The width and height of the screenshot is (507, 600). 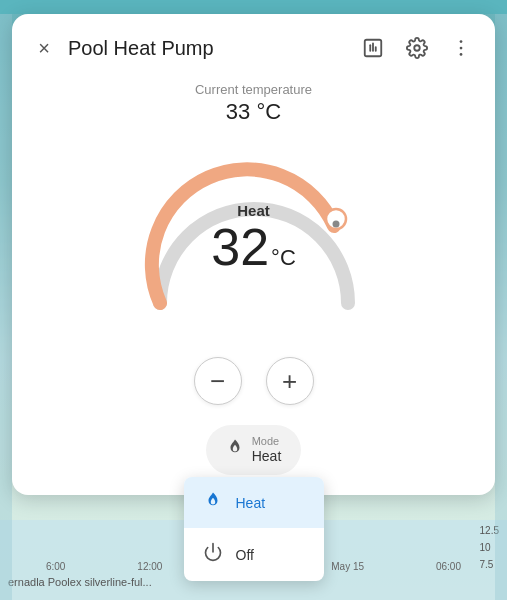 I want to click on more-options-icon-button, so click(x=461, y=48).